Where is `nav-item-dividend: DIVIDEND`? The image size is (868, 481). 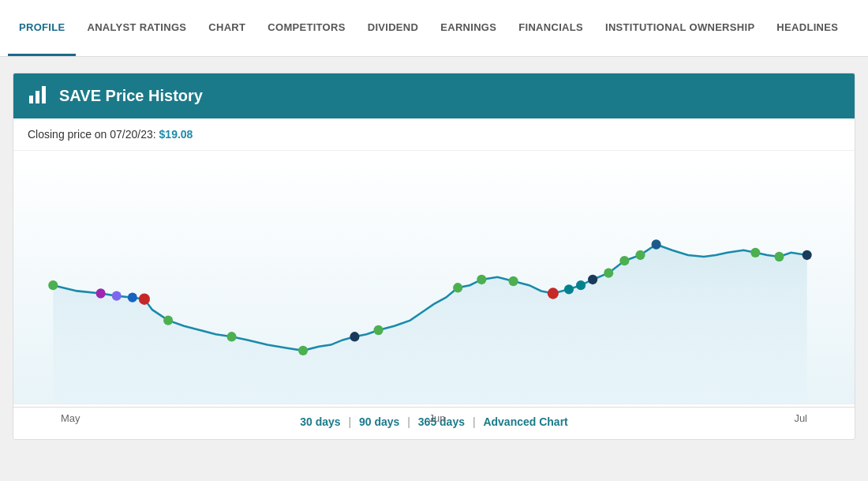 nav-item-dividend: DIVIDEND is located at coordinates (393, 28).